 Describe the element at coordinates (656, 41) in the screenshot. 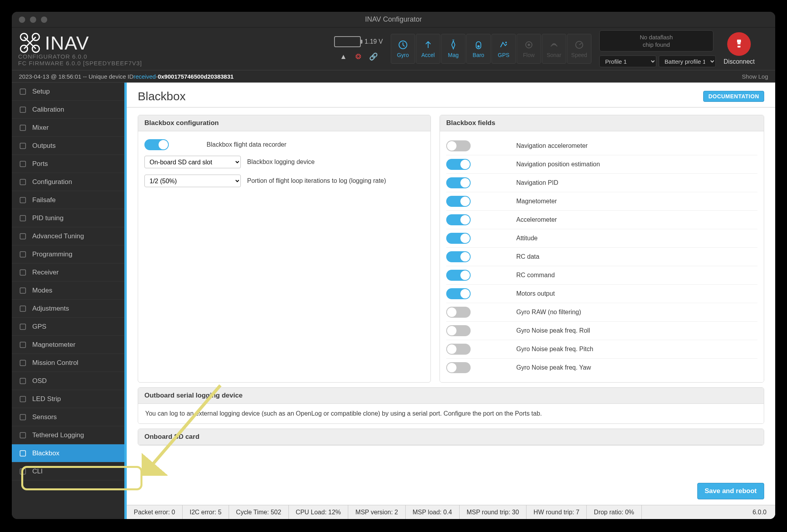

I see `dataflash-status: No dataflashchip found` at that location.